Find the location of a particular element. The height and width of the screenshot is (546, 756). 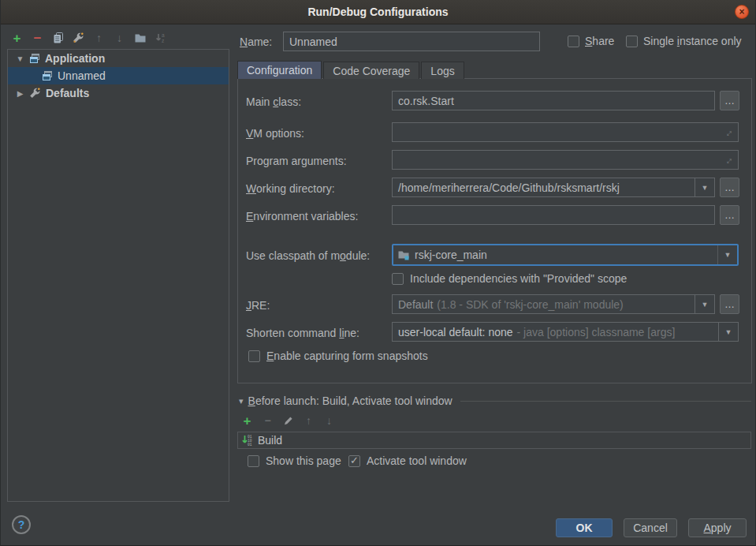

section-rule is located at coordinates (605, 401).